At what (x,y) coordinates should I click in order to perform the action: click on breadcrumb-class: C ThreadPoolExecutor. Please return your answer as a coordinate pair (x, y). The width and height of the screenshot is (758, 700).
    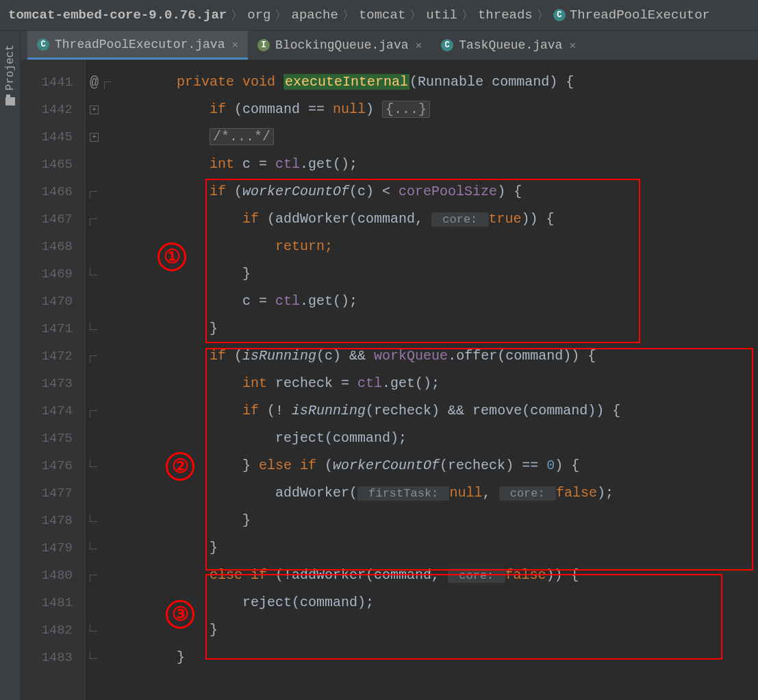
    Looking at the image, I should click on (631, 15).